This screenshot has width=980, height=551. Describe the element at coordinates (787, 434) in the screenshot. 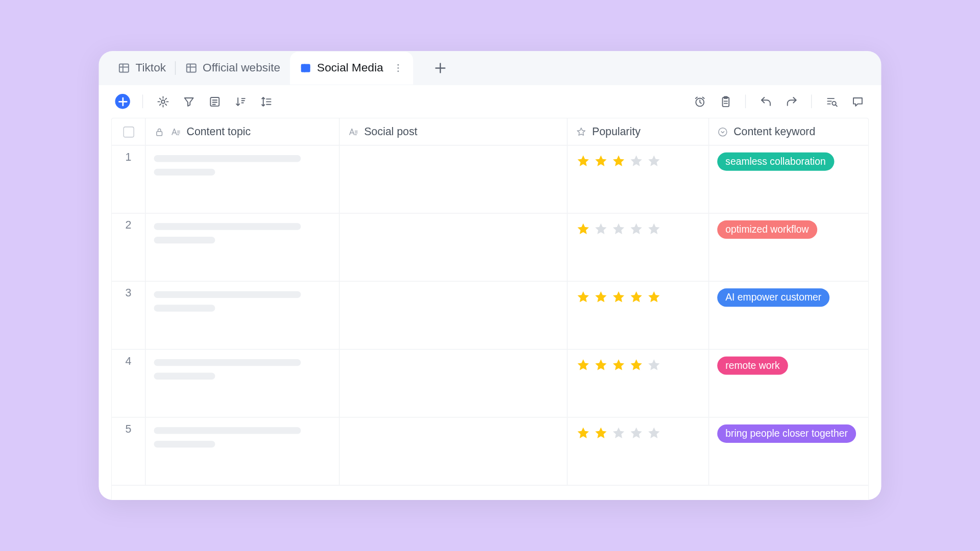

I see `keyword-chip: bring people closer together` at that location.